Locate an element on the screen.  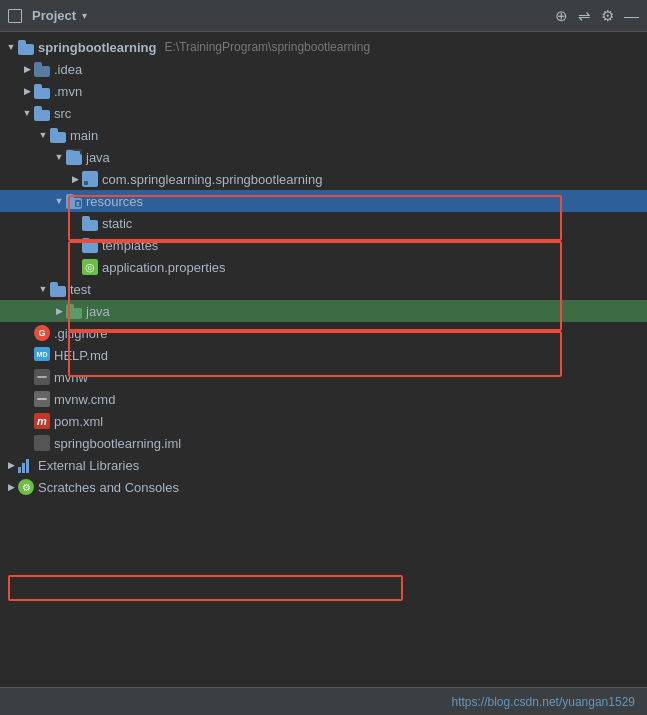
label-mvnw-cmd: mvnw.cmd is located at coordinates (84, 400).